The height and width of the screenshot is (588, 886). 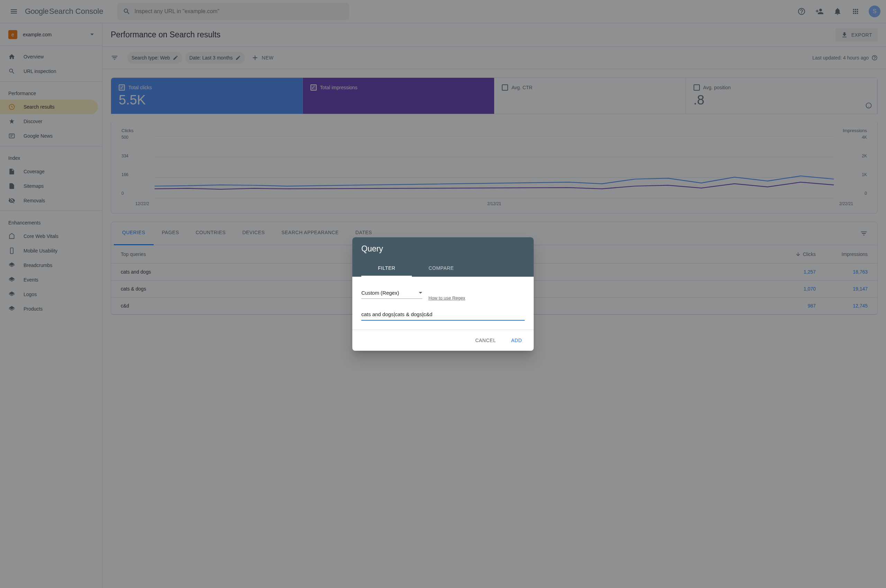 What do you see at coordinates (443, 340) in the screenshot?
I see `modal-footer: CANCEL ADD` at bounding box center [443, 340].